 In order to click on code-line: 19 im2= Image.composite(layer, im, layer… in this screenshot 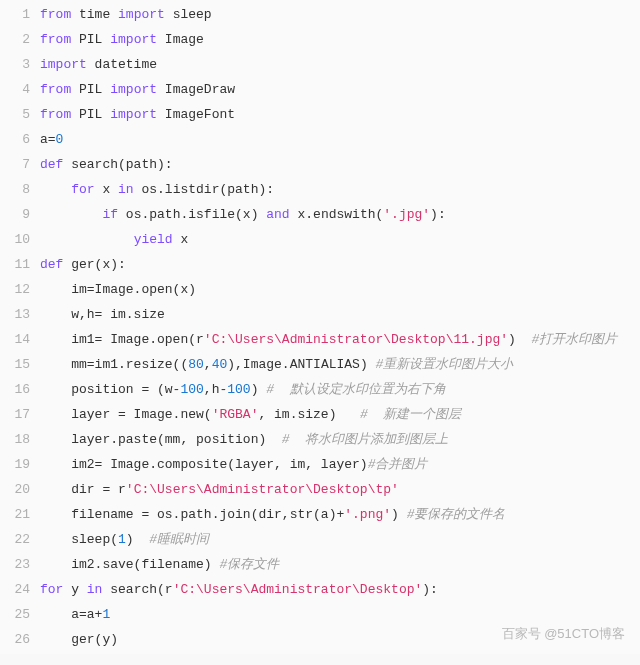, I will do `click(320, 464)`.